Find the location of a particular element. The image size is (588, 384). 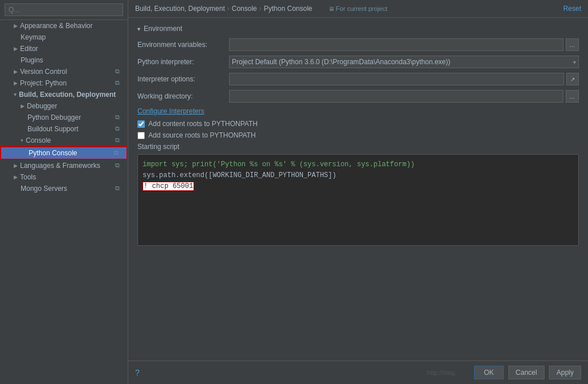

python-interpreter-label: Python interpreter: is located at coordinates (183, 62).